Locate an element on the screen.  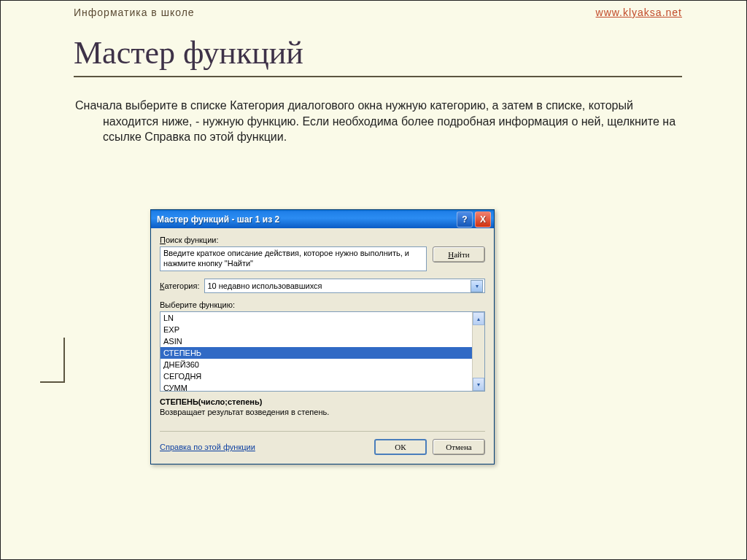
list-item: EXP is located at coordinates (317, 330).